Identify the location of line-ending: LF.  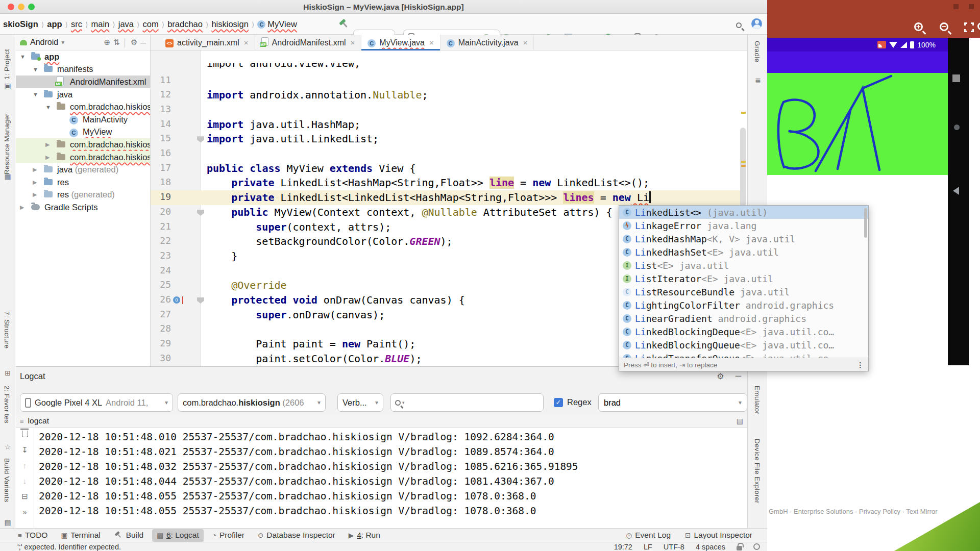
(648, 547).